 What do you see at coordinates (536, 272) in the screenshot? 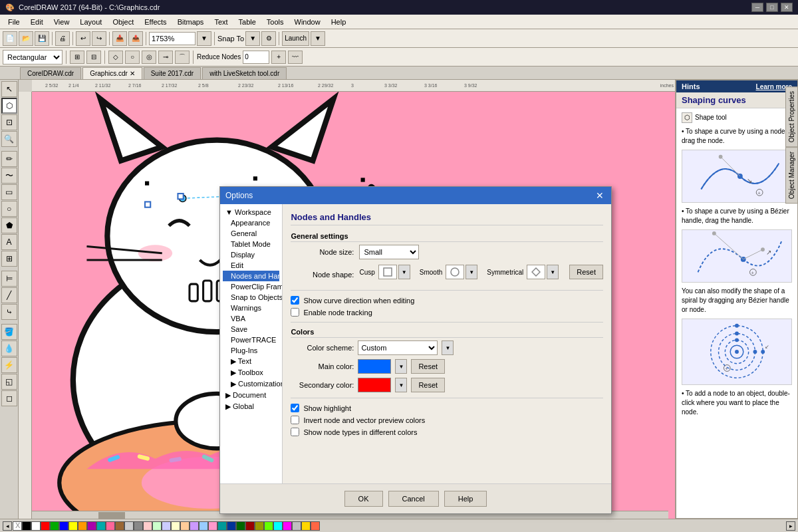
I see `symmetrical-shape-btn` at bounding box center [536, 272].